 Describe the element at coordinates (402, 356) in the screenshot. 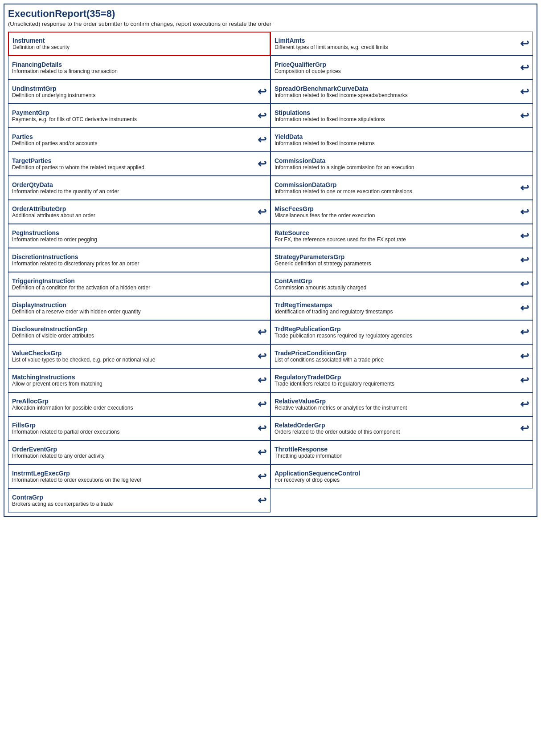

I see `card-trade-price-condition-grp: TradePriceConditionGrp List of condition…` at that location.